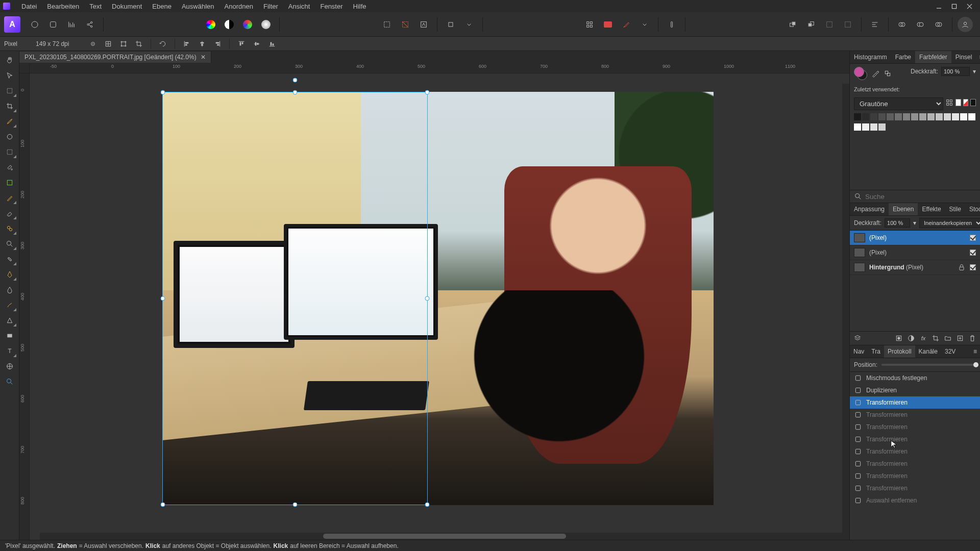 The image size is (980, 551). I want to click on ruler-origin, so click(24, 68).